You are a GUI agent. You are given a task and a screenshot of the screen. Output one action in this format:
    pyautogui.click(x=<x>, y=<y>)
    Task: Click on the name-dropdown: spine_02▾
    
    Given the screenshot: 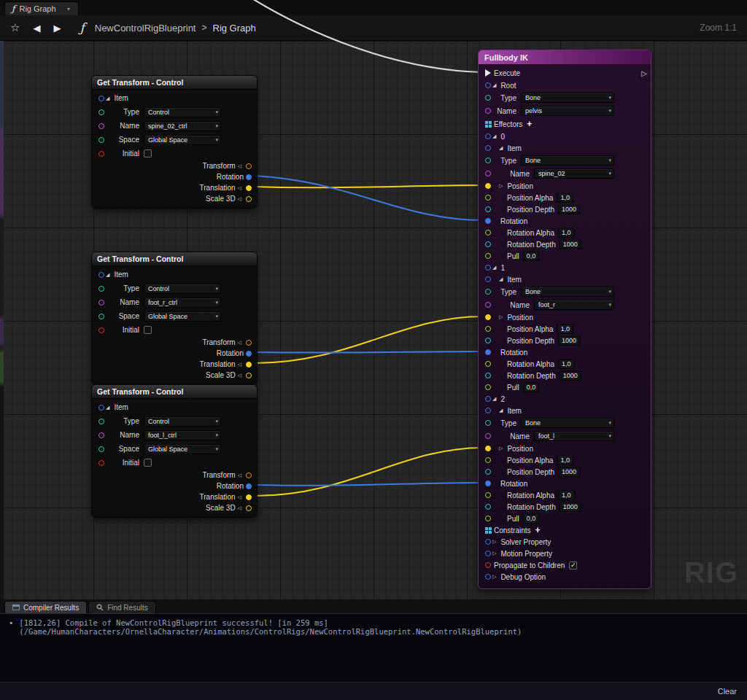 What is the action you would take?
    pyautogui.click(x=574, y=174)
    